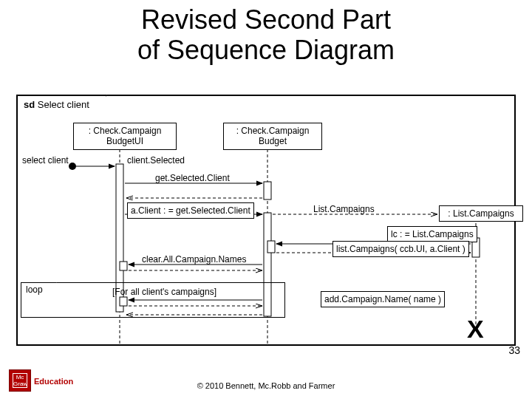  What do you see at coordinates (266, 19) in the screenshot?
I see `title-line-1: Revised Second Part` at bounding box center [266, 19].